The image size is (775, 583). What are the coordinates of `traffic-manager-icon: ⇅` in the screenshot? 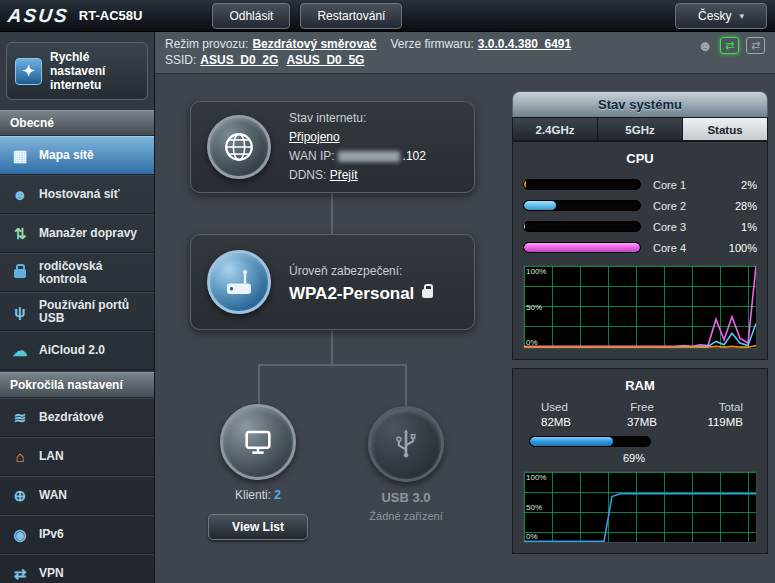 It's located at (20, 234).